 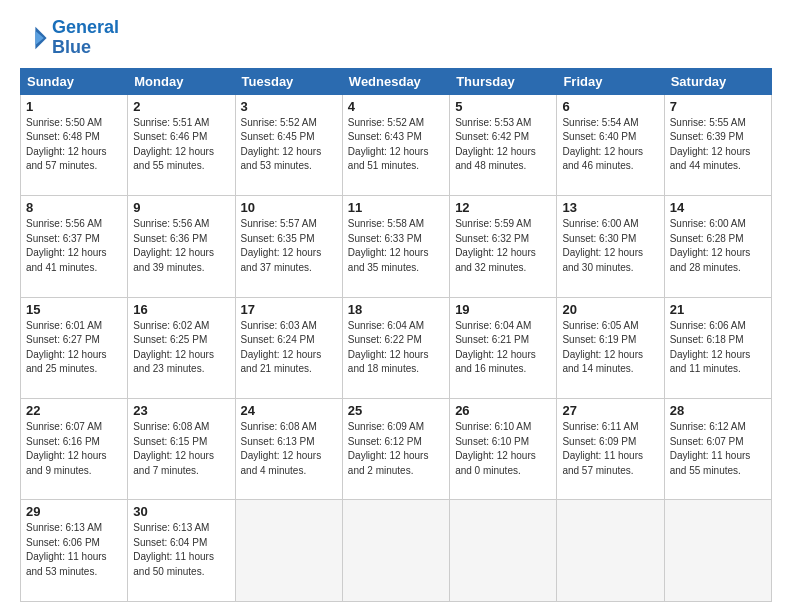 What do you see at coordinates (70, 38) in the screenshot?
I see `logo: General Blue` at bounding box center [70, 38].